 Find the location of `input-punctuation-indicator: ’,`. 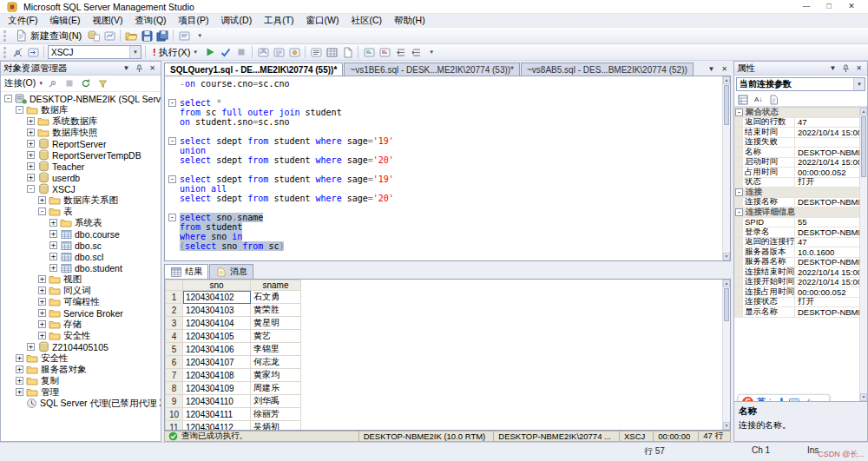

input-punctuation-indicator: ’, is located at coordinates (771, 399).